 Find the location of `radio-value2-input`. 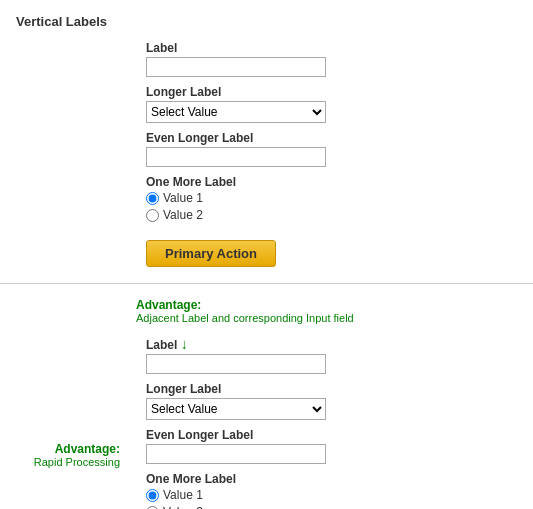

radio-value2-input is located at coordinates (152, 216).